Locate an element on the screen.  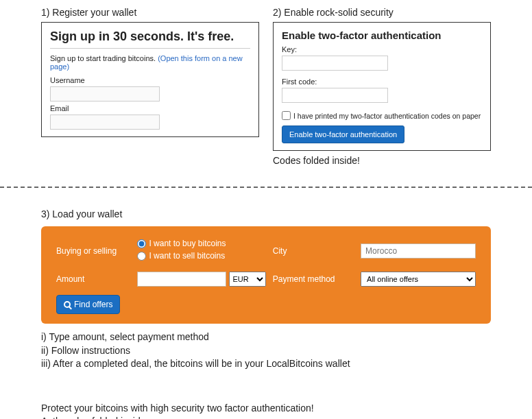
divider is located at coordinates (266, 187).